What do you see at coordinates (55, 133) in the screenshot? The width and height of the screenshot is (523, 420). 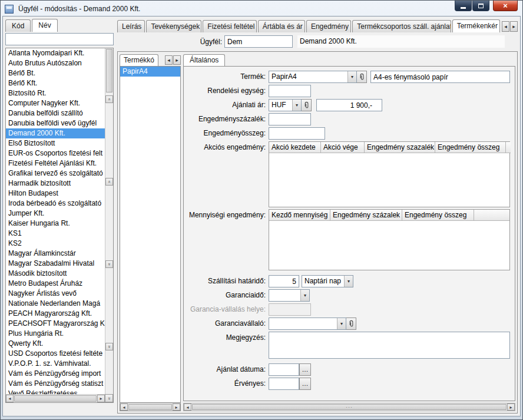 I see `customer-list-item: Demand 2000 Kft.` at bounding box center [55, 133].